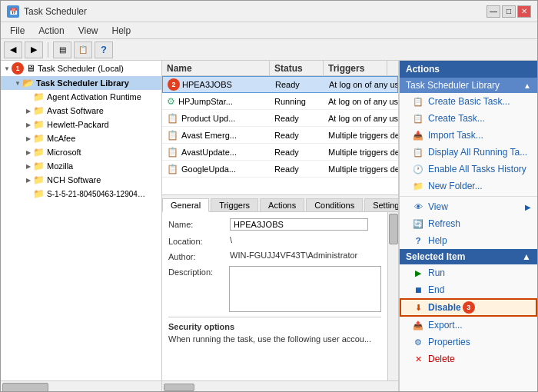 The image size is (538, 392). I want to click on menu-file: File, so click(17, 31).